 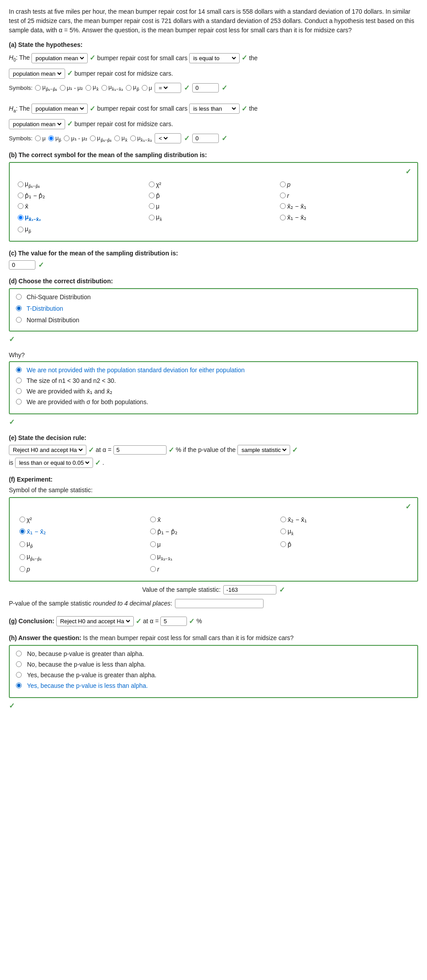 What do you see at coordinates (214, 557) in the screenshot?
I see `f-opt-11: μx̄₂−x̄₁` at bounding box center [214, 557].